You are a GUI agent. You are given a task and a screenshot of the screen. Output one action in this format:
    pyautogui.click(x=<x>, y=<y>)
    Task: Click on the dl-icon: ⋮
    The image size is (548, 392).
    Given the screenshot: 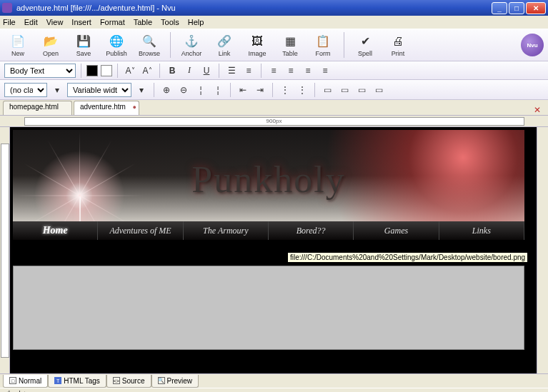 What is the action you would take?
    pyautogui.click(x=285, y=90)
    